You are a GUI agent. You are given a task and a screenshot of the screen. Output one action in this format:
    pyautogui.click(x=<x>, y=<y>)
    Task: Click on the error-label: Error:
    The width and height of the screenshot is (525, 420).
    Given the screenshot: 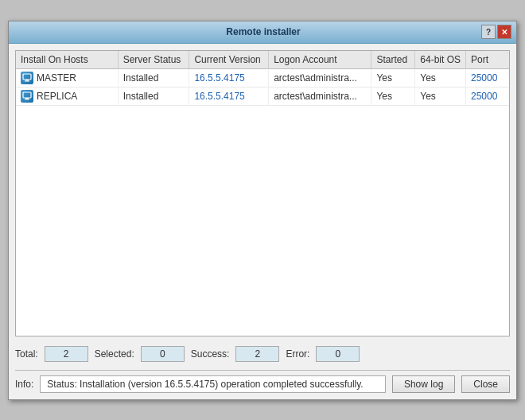 What is the action you would take?
    pyautogui.click(x=298, y=354)
    